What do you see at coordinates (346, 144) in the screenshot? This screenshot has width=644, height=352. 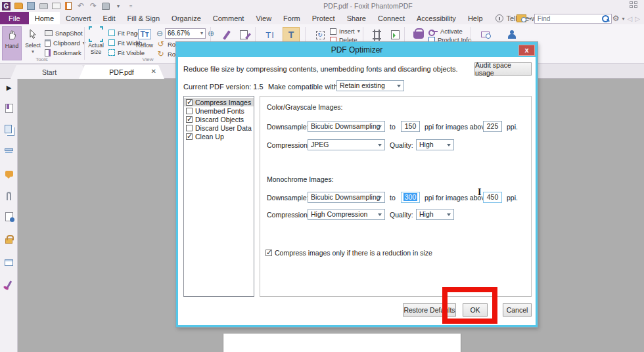 I see `color-compression-combobox: JPEG` at bounding box center [346, 144].